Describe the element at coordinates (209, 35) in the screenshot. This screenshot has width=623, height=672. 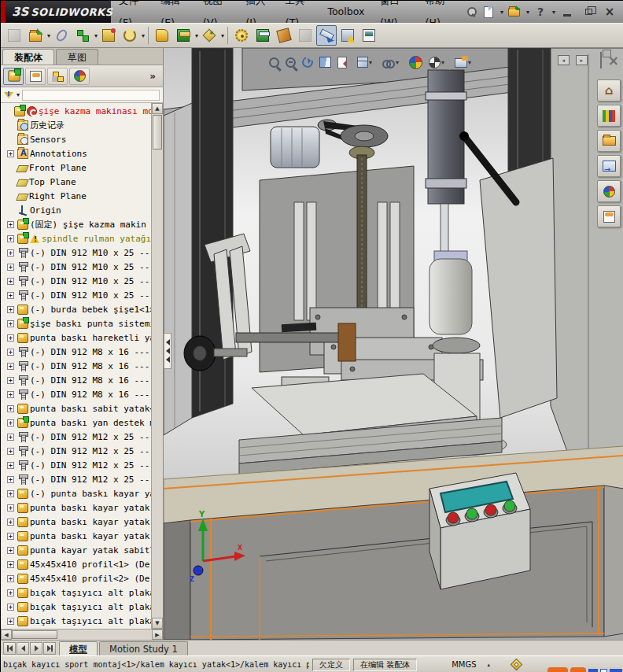
I see `reference-geometry-button` at that location.